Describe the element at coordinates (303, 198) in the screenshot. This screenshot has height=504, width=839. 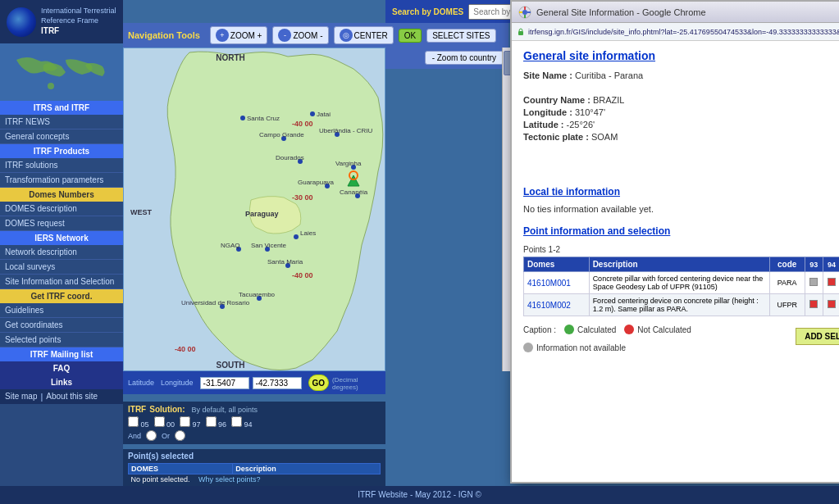
I see `svg-text: -30 00` at that location.